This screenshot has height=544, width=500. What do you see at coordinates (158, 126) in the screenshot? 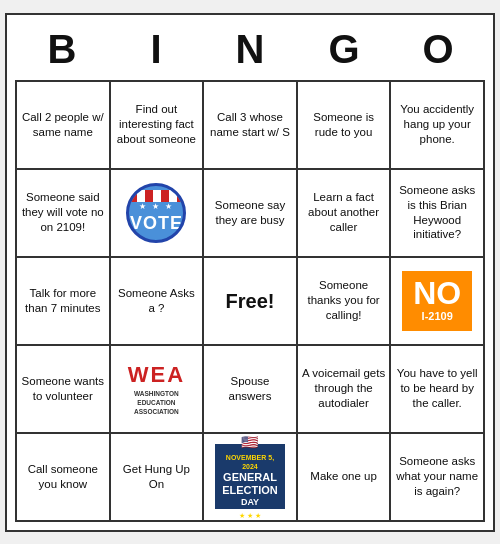
I see `cell-r1c2: Find out interesting fact about someone` at bounding box center [158, 126].